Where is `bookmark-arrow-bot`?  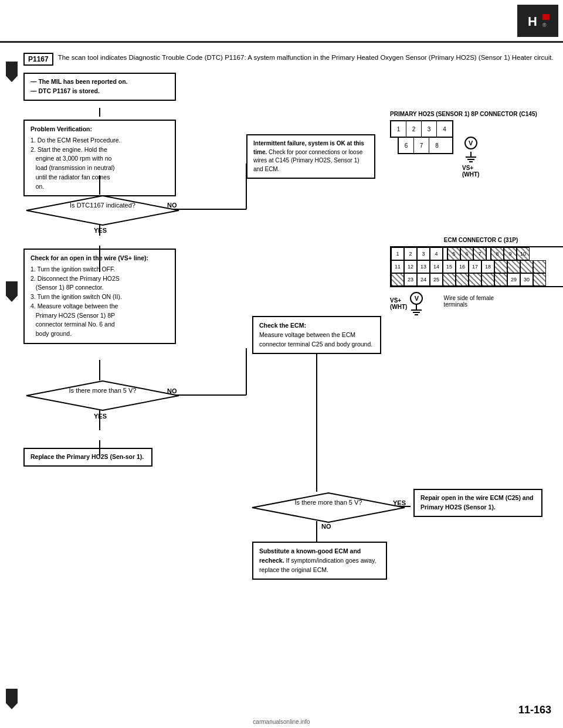 bookmark-arrow-bot is located at coordinates (12, 699).